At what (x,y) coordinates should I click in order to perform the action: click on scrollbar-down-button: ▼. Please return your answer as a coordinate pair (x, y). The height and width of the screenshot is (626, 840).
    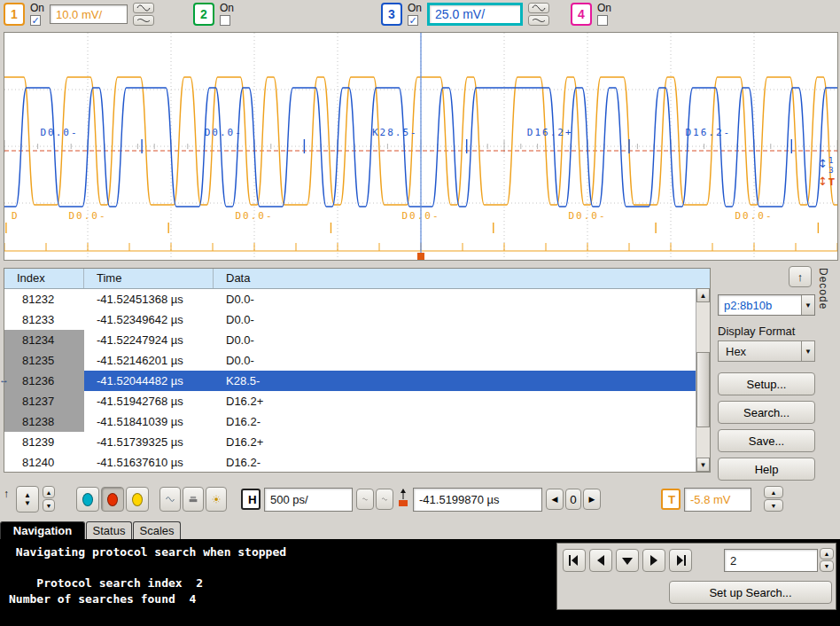
    Looking at the image, I should click on (704, 465).